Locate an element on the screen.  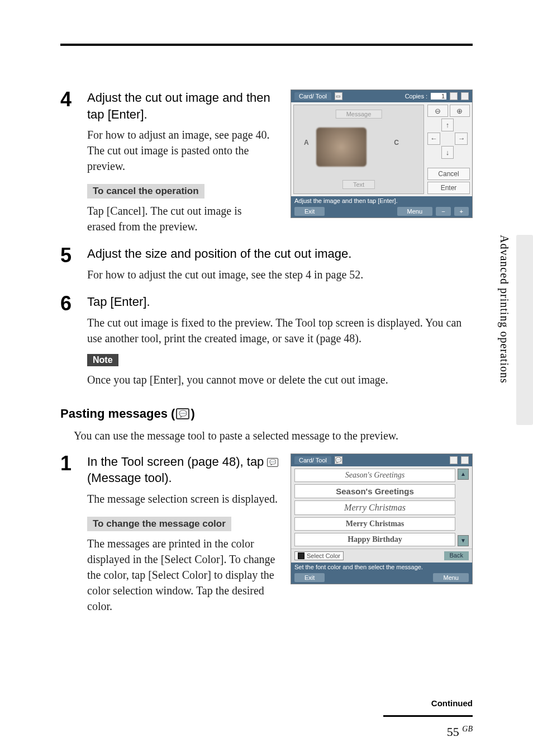
note-label: Note is located at coordinates (103, 360).